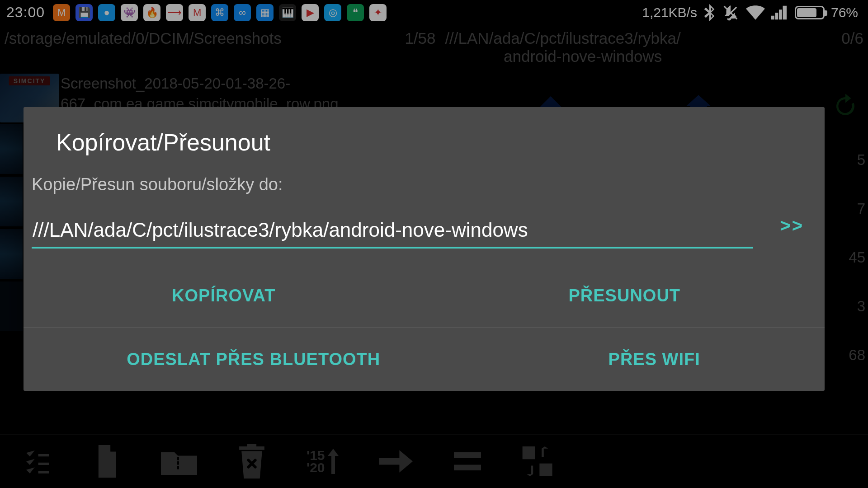  Describe the element at coordinates (792, 228) in the screenshot. I see `path-more-button: >>` at that location.